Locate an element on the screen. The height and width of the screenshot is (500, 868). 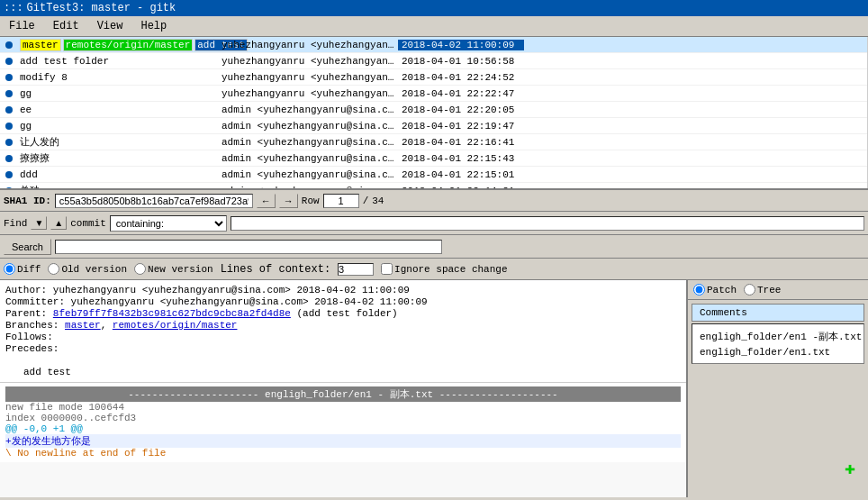
sha-prev-button: ← is located at coordinates (267, 201).